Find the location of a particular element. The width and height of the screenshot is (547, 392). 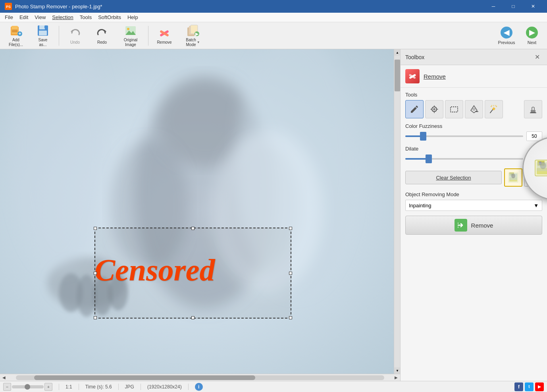

color-fuzziness-section: Color Fuzziness 50 is located at coordinates (474, 132).